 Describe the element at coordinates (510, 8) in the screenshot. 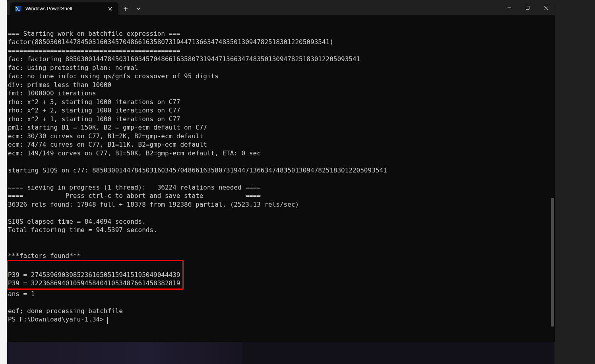

I see `minimize-icon` at that location.